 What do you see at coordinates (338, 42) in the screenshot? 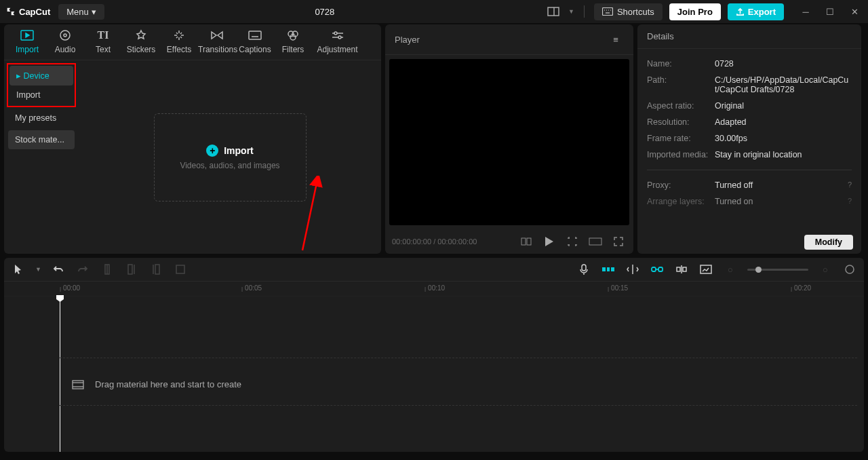
I see `tab-adjustment: Adjustment` at bounding box center [338, 42].